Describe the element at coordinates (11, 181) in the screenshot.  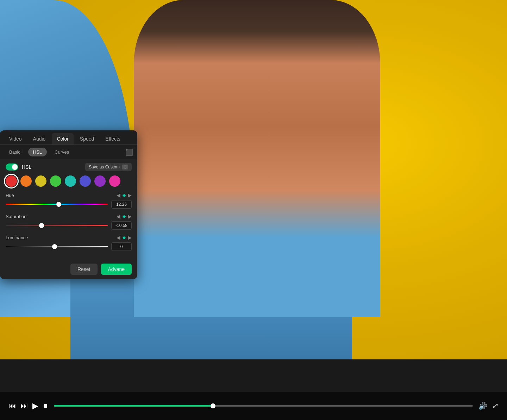
I see `color-dot-red` at that location.